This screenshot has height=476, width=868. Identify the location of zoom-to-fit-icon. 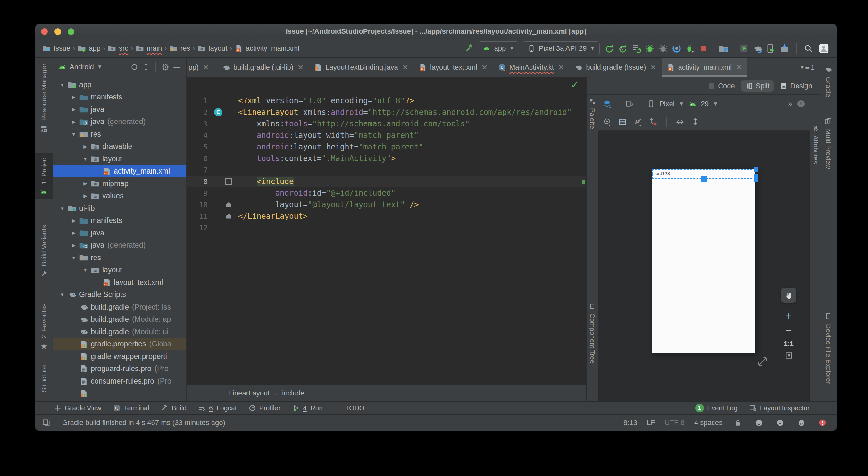
(789, 355).